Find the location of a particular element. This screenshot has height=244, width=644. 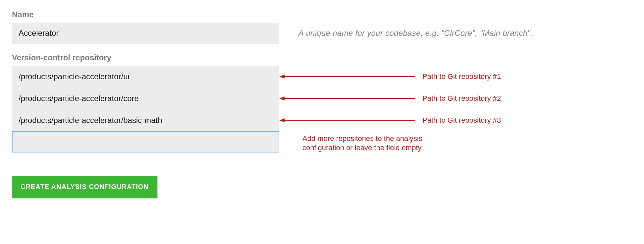

name-hint: A unique name for your codebase, e.g. "C… is located at coordinates (415, 33).